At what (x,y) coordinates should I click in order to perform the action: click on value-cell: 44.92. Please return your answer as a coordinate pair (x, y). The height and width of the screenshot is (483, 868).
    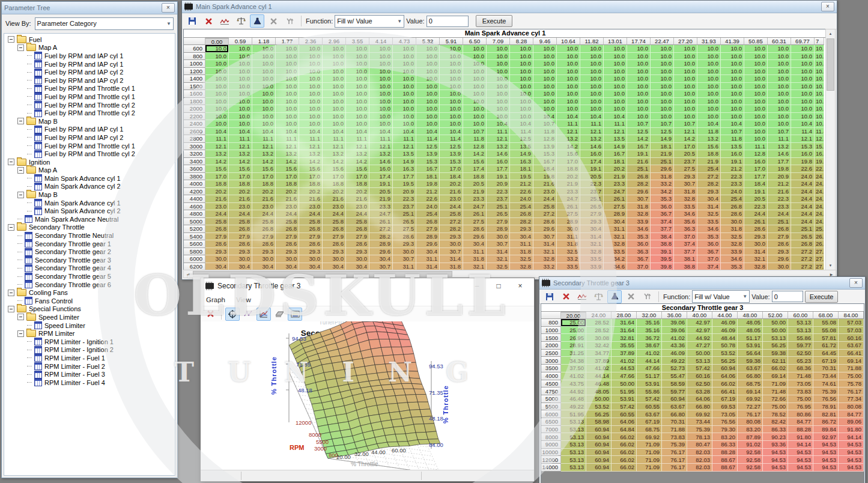
    Looking at the image, I should click on (574, 392).